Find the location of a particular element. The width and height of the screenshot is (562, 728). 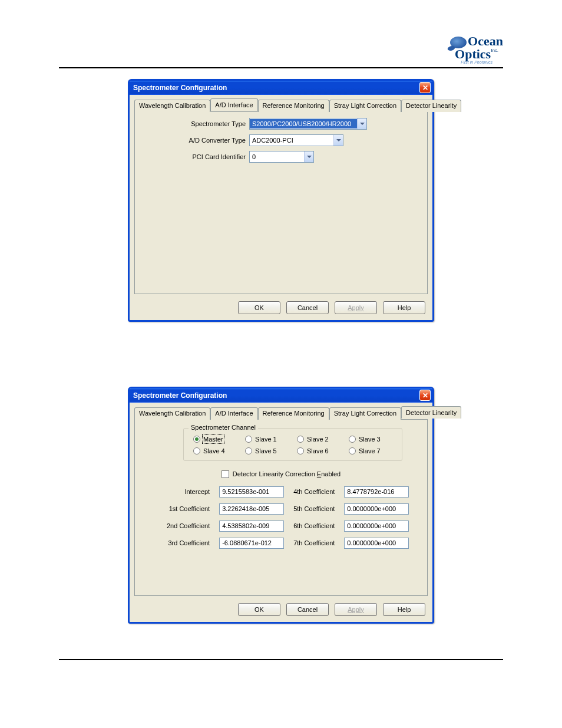

radio-slave-2: Slave 2 is located at coordinates (319, 439).